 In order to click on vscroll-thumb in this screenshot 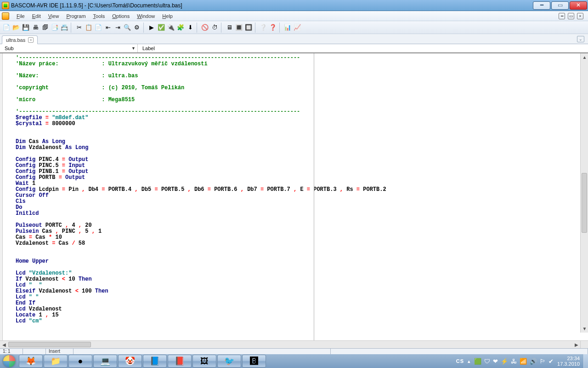, I will do `click(584, 203)`.